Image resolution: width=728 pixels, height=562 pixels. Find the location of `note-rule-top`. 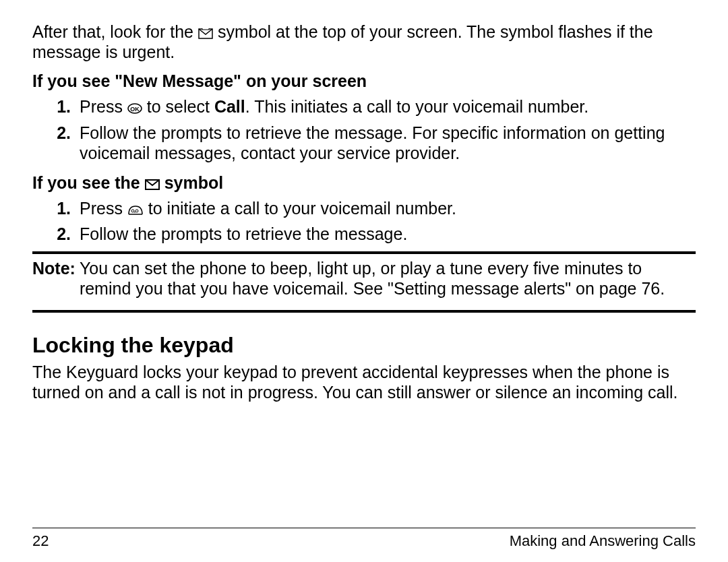

note-rule-top is located at coordinates (364, 253).